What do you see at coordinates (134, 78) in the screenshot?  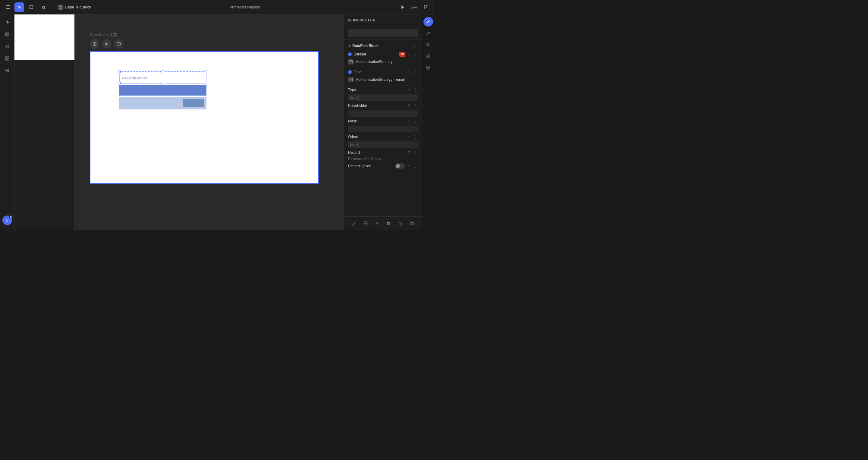 I see `field-placeholder-text: credentials.email` at bounding box center [134, 78].